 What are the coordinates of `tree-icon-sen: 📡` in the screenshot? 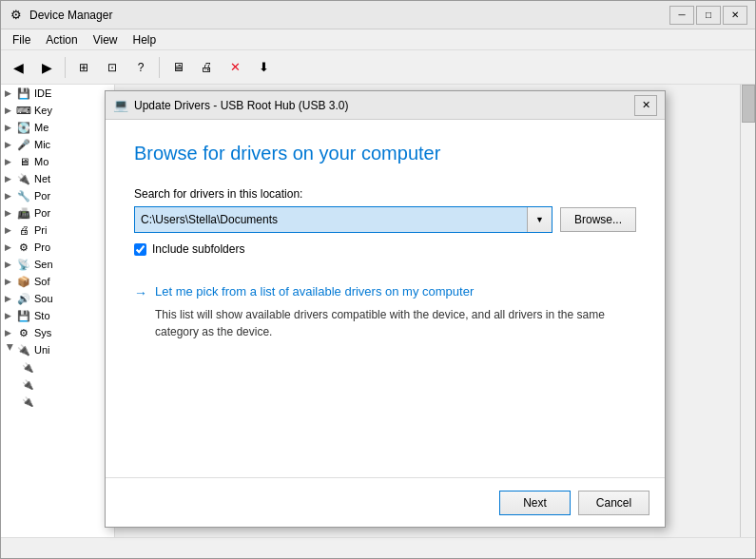 It's located at (24, 264).